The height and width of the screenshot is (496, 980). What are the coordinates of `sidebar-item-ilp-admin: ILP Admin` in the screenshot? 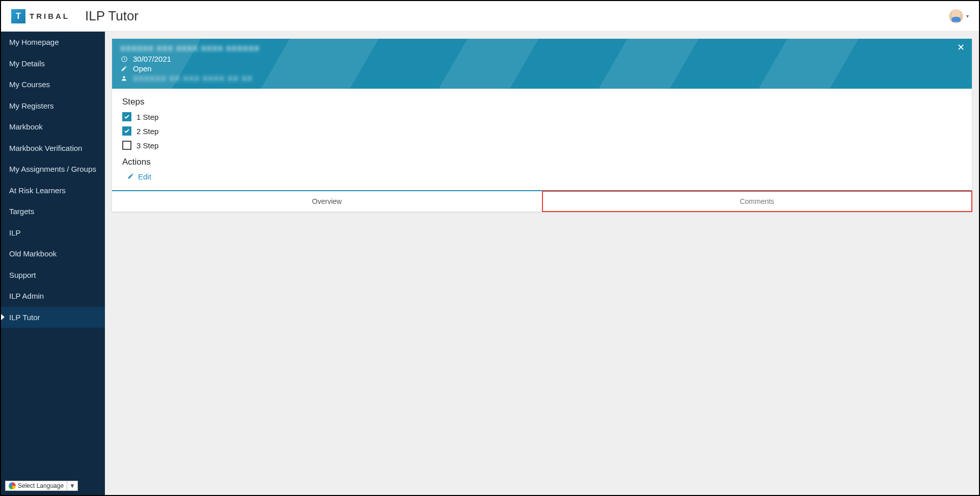 It's located at (53, 296).